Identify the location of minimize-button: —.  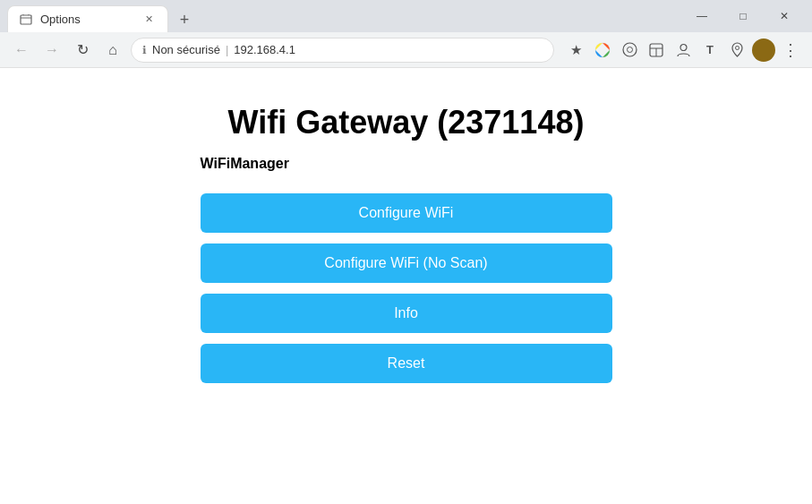
(702, 16).